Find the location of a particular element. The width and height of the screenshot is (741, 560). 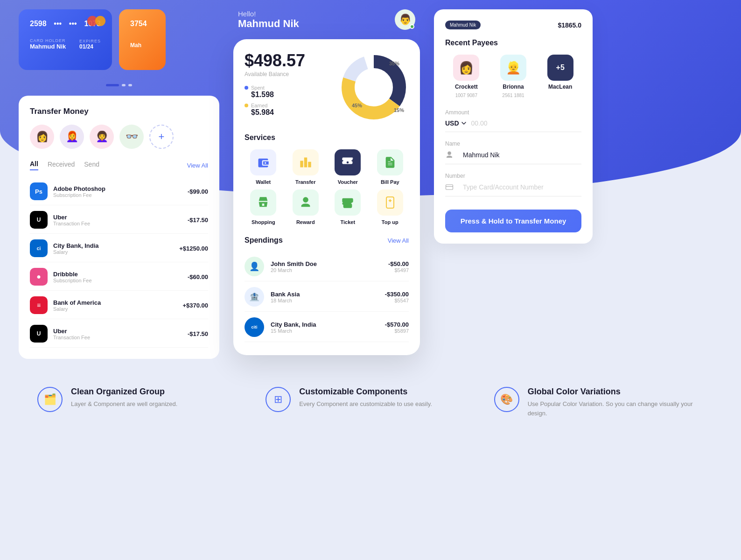

payee-avatar-brionna: 👱 is located at coordinates (513, 68).